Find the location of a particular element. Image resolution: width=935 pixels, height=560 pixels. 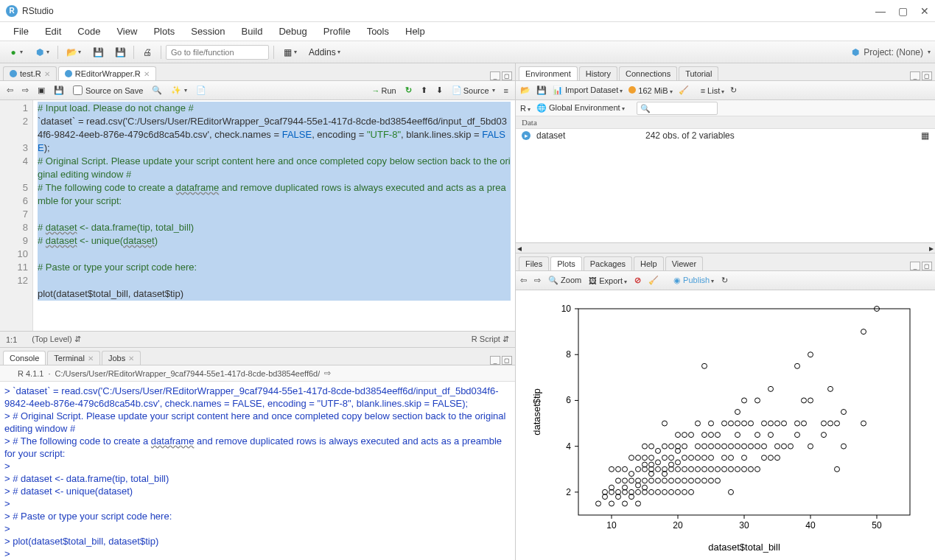

save-all-button: 💾 is located at coordinates (120, 52).